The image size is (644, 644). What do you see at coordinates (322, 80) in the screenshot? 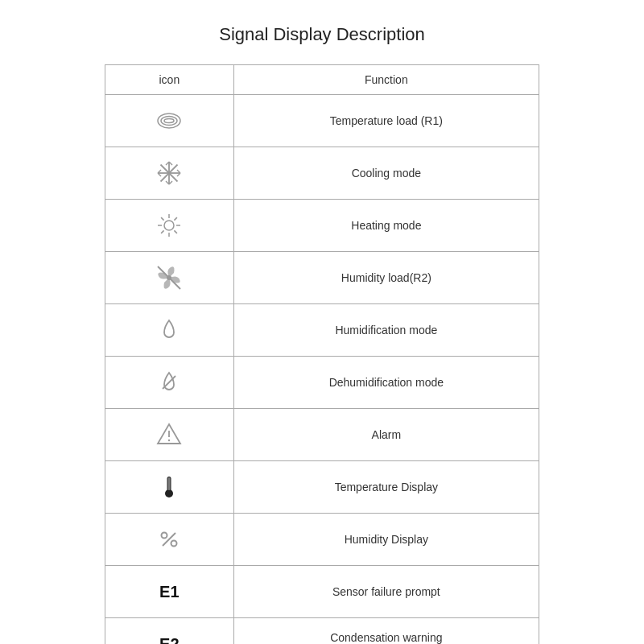
I see `table-header-row: icon Function` at bounding box center [322, 80].